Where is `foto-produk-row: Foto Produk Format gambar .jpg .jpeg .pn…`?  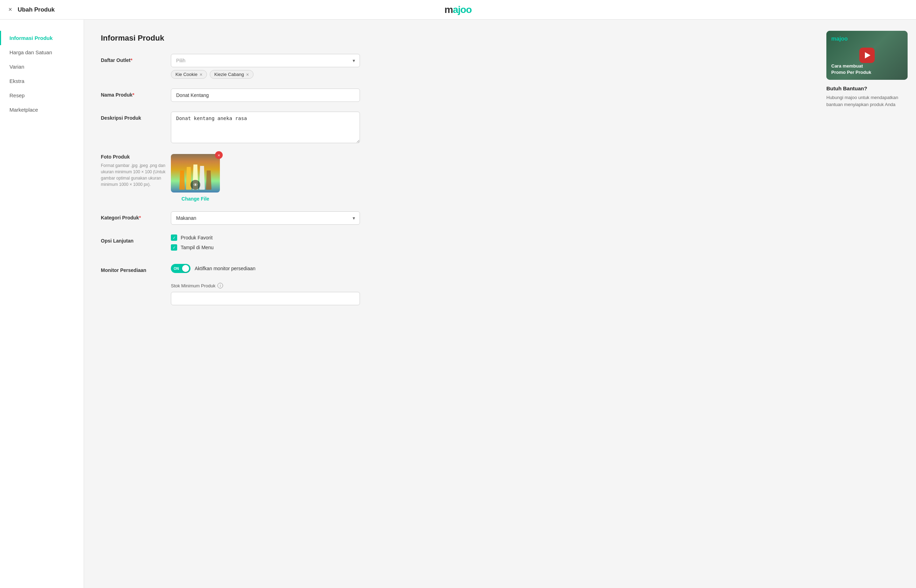
foto-produk-row: Foto Produk Format gambar .jpg .jpeg .pn… is located at coordinates (451, 178).